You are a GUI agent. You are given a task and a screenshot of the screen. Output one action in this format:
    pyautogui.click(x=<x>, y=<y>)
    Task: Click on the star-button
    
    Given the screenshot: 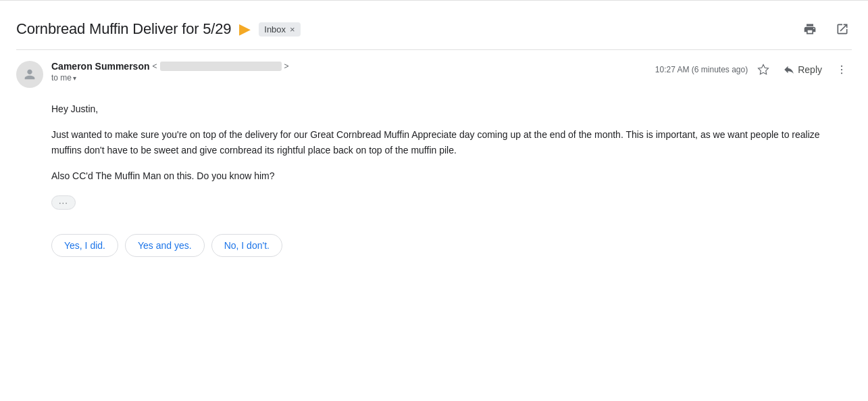 What is the action you would take?
    pyautogui.click(x=763, y=70)
    